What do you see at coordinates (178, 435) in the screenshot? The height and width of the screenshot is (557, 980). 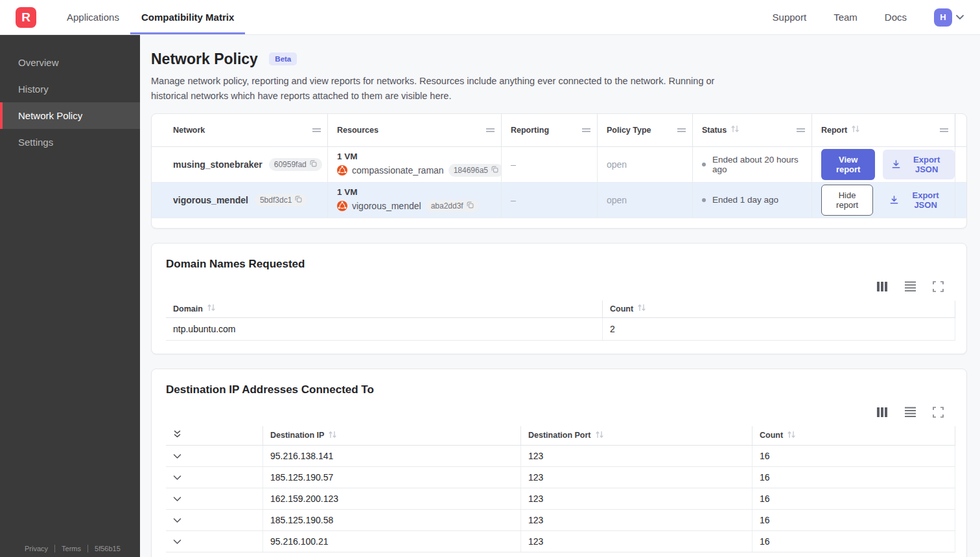 I see `double-chevron-down-icon` at bounding box center [178, 435].